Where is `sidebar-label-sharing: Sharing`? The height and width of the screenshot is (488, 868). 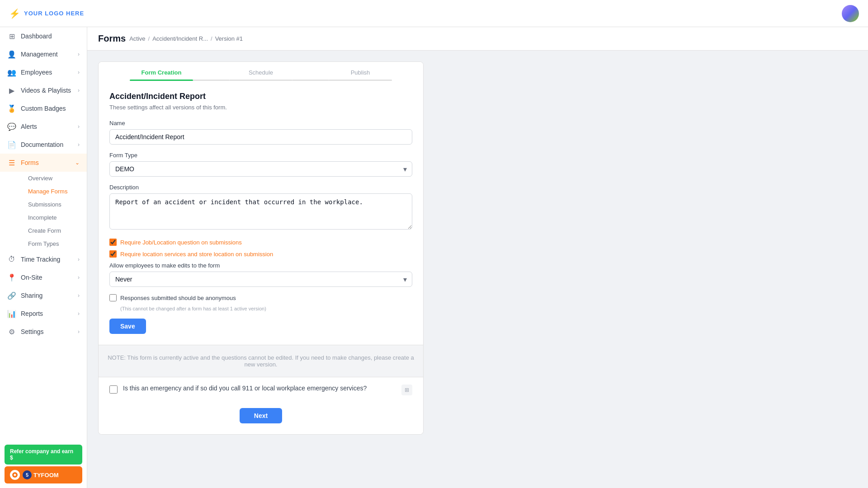
sidebar-label-sharing: Sharing is located at coordinates (32, 296).